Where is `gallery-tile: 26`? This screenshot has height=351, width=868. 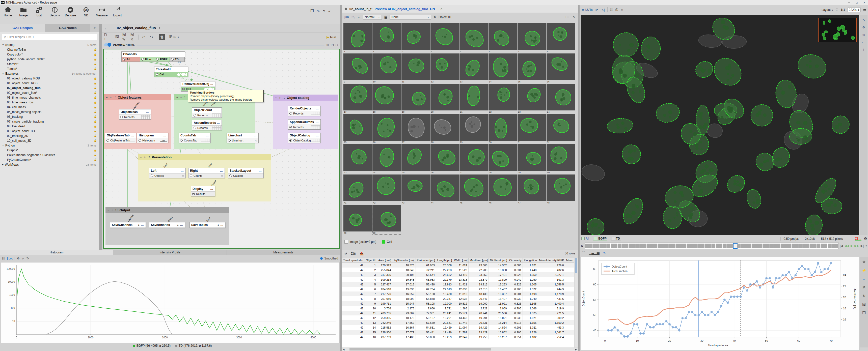 gallery-tile: 26 is located at coordinates (387, 129).